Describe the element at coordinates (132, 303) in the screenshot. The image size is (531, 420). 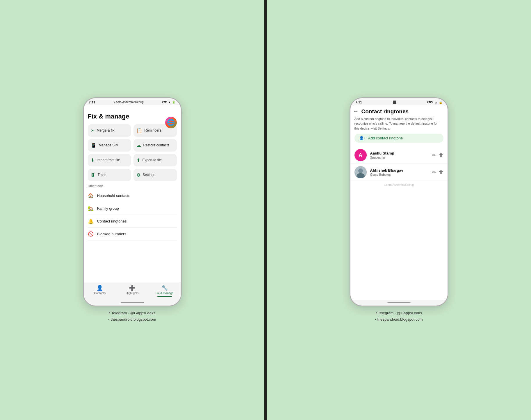
I see `left-home-bar` at that location.